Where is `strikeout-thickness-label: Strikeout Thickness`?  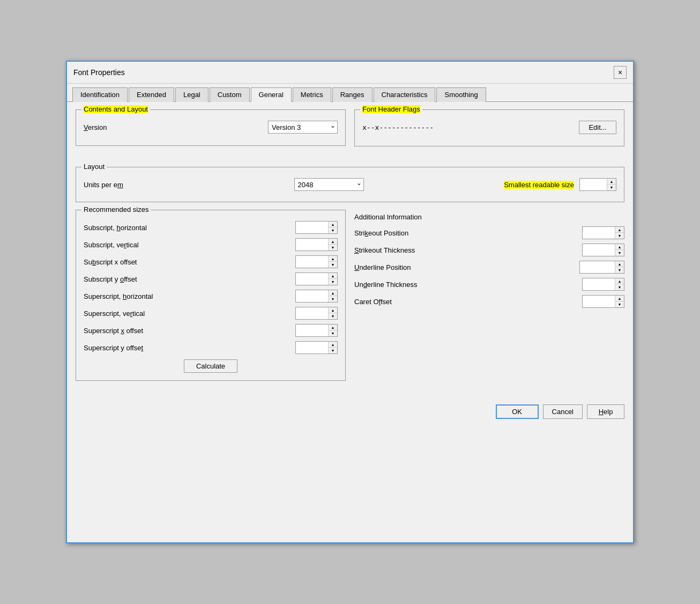
strikeout-thickness-label: Strikeout Thickness is located at coordinates (468, 250).